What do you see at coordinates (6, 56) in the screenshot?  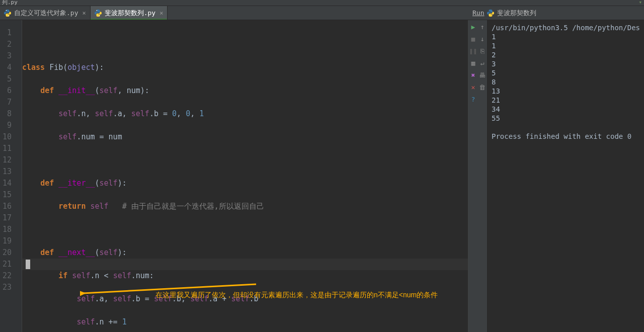 I see `line-number: 3` at bounding box center [6, 56].